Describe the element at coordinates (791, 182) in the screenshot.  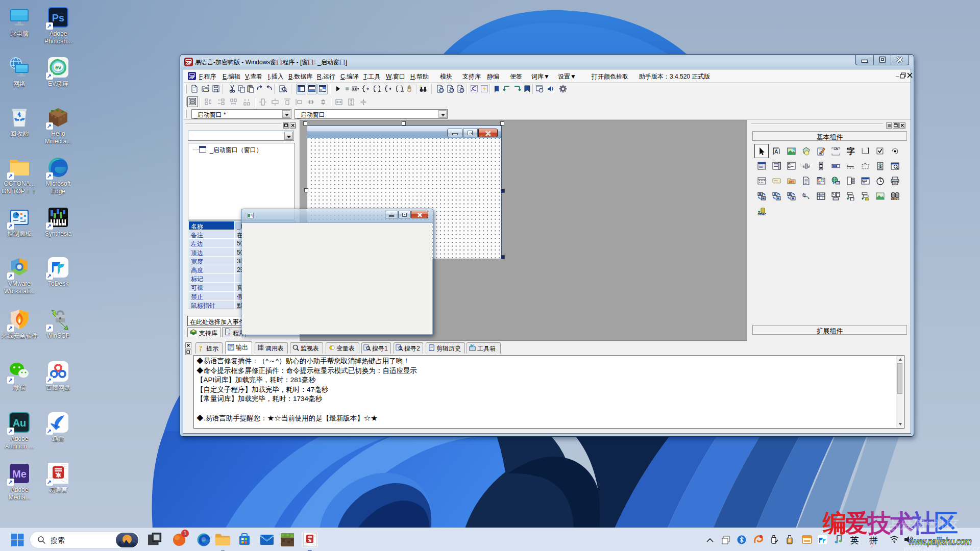
I see `svg-text: DIR` at that location.